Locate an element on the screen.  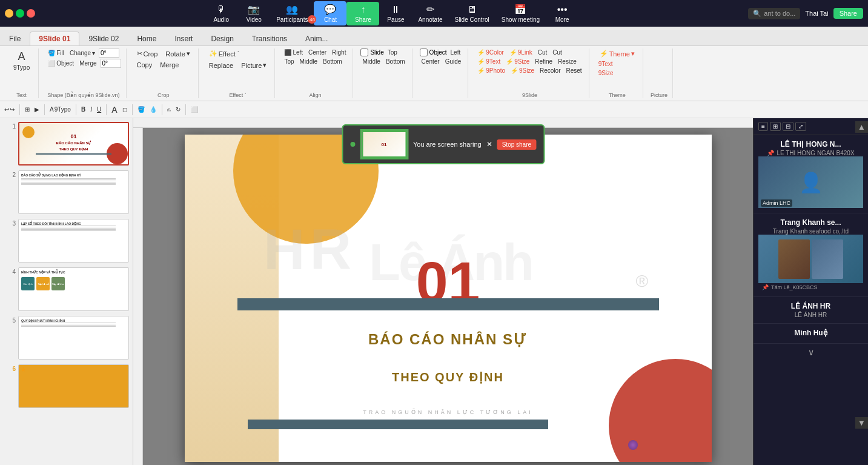
tab-home: Home is located at coordinates (147, 39).